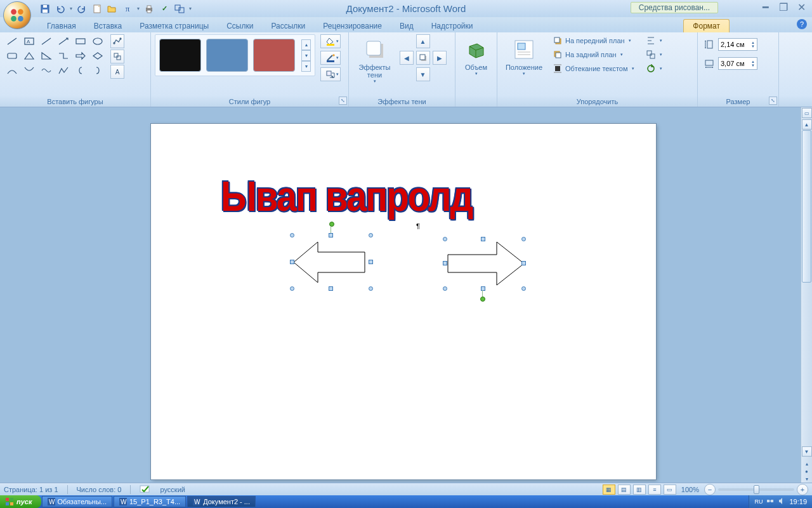  Describe the element at coordinates (12, 41) in the screenshot. I see `shape-line` at that location.